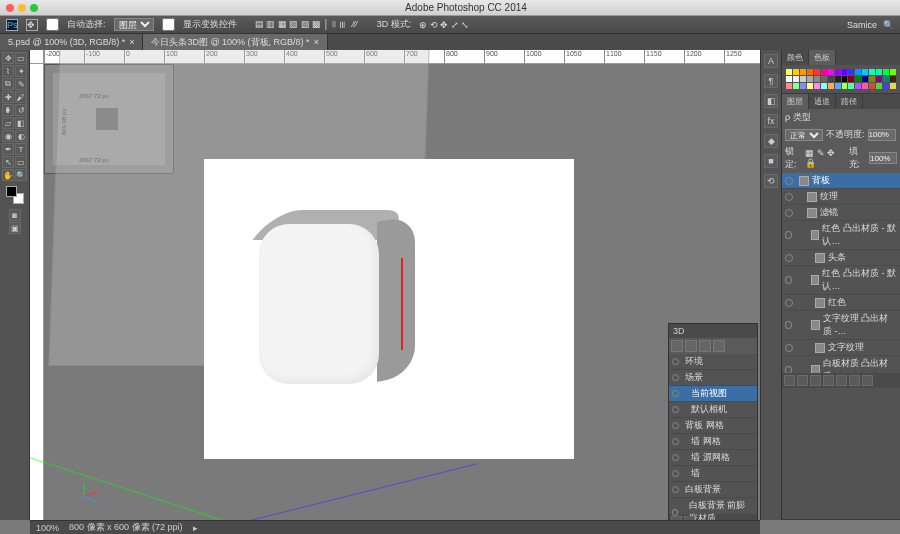 Image resolution: width=900 pixels, height=534 pixels. What do you see at coordinates (48, 528) in the screenshot?
I see `zoom-level: 100%` at bounding box center [48, 528].